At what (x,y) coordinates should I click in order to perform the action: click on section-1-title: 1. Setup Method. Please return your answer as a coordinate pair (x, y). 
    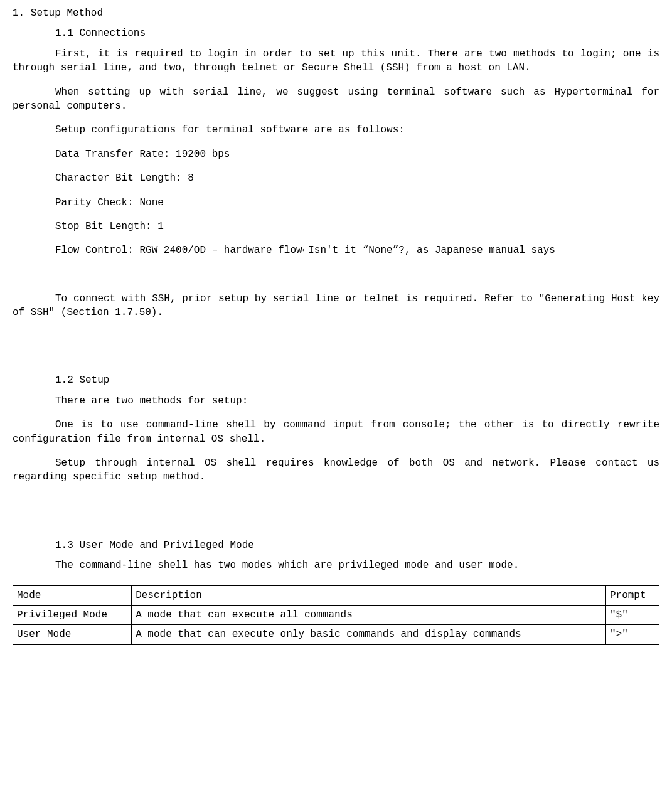
    Looking at the image, I should click on (336, 13).